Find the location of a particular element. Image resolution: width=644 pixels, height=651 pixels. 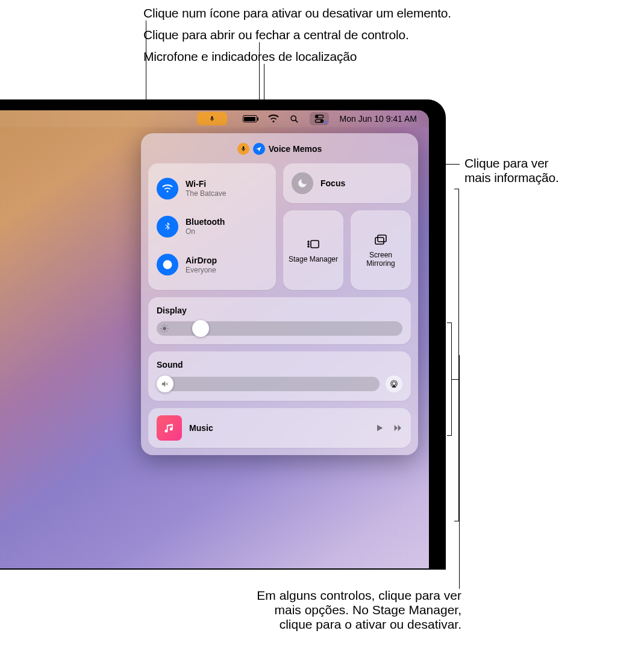

airdrop-title: AirDrop is located at coordinates (201, 260).